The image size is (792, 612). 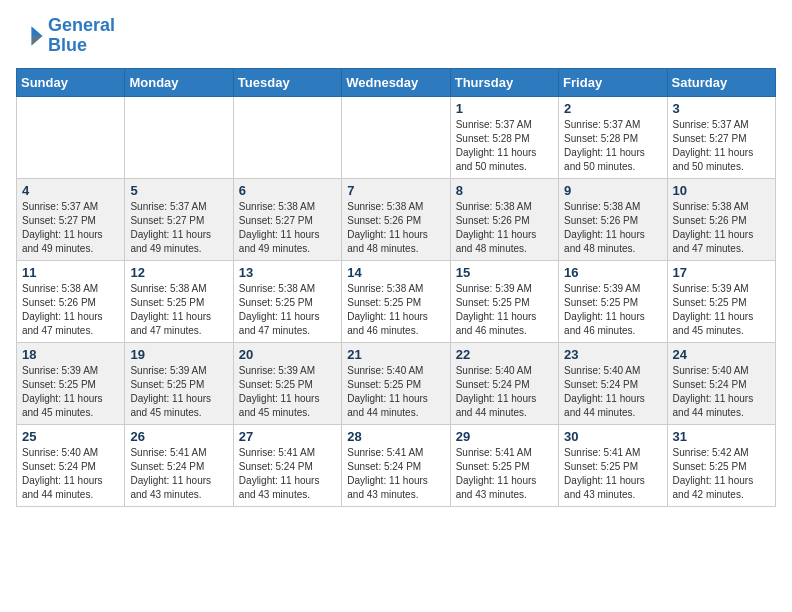 What do you see at coordinates (612, 354) in the screenshot?
I see `day-number: 23` at bounding box center [612, 354].